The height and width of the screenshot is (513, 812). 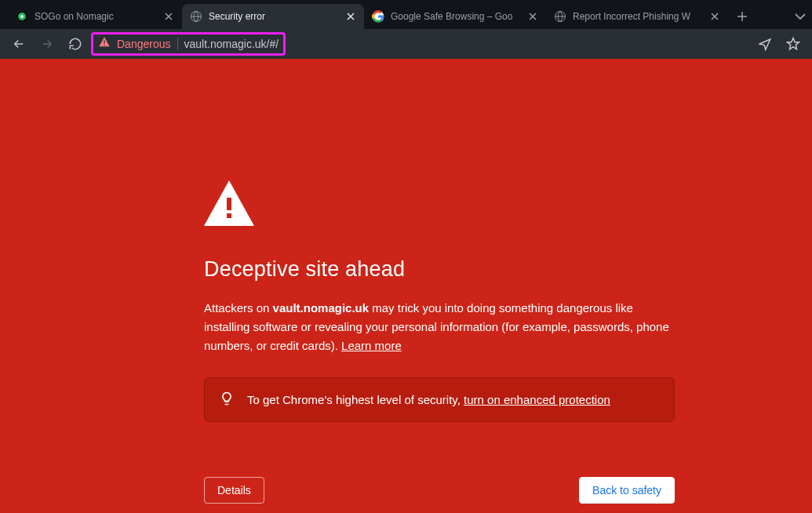 I want to click on favicon-icon, so click(x=22, y=16).